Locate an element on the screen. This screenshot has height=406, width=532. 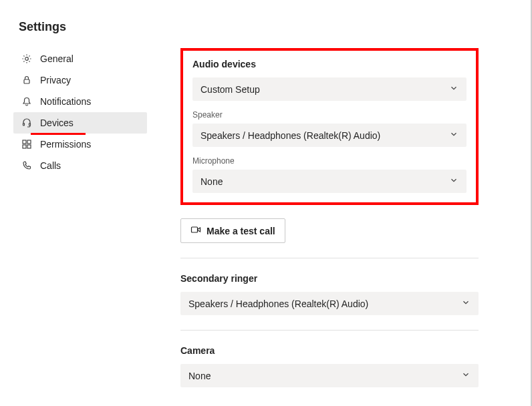
video-call-icon is located at coordinates (196, 231).